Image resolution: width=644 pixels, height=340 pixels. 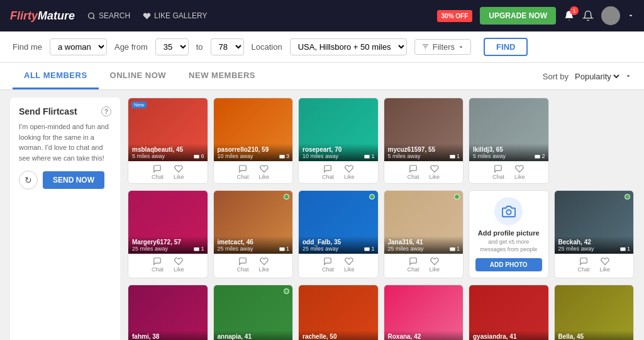 I want to click on location-label: Location, so click(x=267, y=47).